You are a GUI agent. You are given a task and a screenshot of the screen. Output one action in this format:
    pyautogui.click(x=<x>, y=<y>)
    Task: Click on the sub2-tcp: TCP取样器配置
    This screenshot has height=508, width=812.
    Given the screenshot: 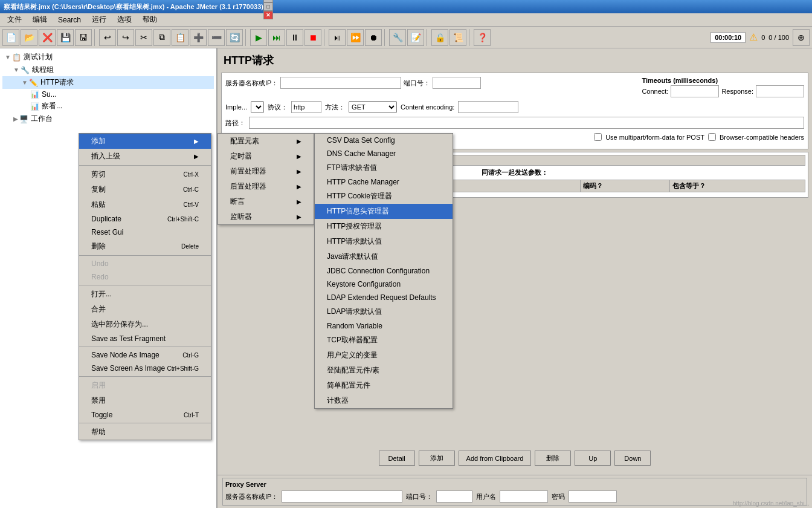 What is the action you would take?
    pyautogui.click(x=384, y=340)
    